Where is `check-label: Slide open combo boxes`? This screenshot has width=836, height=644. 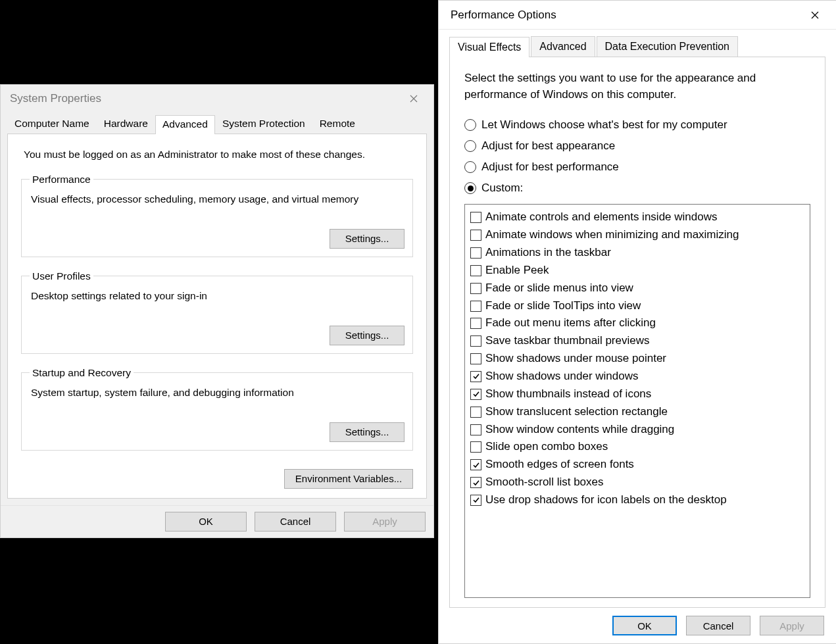
check-label: Slide open combo boxes is located at coordinates (547, 447).